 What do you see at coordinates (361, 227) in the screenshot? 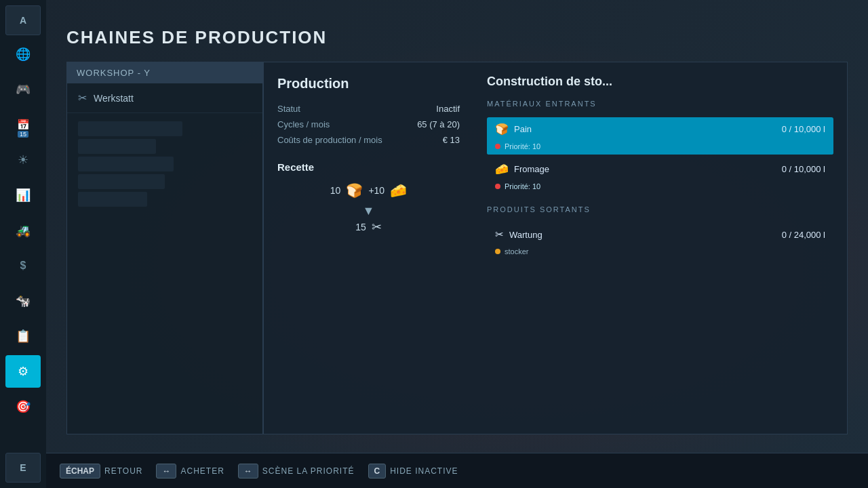
I see `recipe-qty2: 15` at bounding box center [361, 227].